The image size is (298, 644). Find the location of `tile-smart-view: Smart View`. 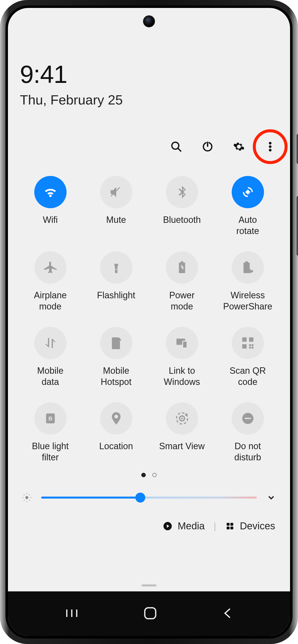

tile-smart-view: Smart View is located at coordinates (182, 432).